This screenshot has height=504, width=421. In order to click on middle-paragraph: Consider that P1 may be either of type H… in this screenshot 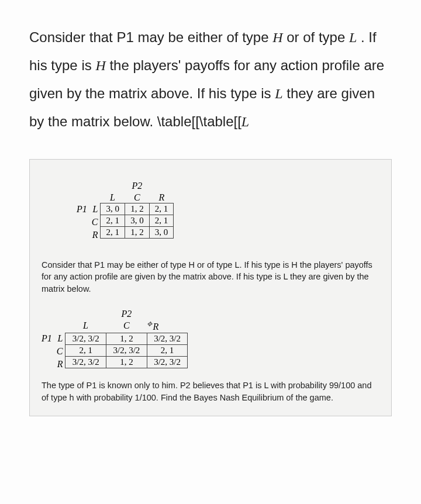, I will do `click(210, 277)`.